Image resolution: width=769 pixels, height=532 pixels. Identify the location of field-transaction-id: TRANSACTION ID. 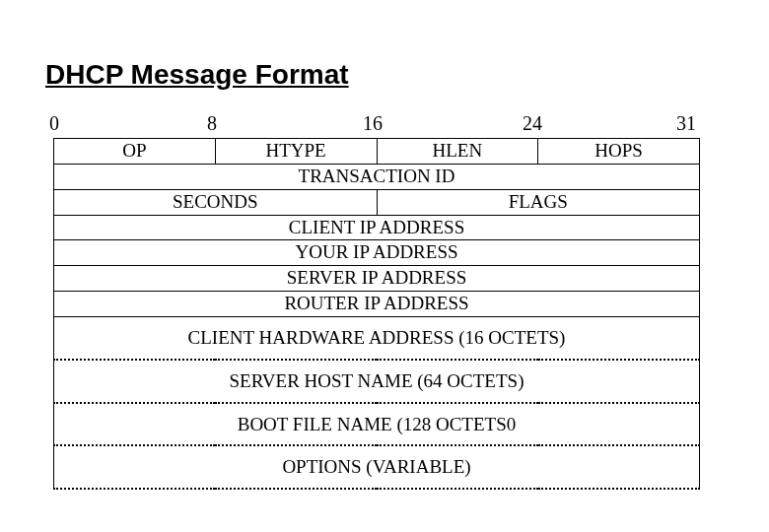
(377, 176).